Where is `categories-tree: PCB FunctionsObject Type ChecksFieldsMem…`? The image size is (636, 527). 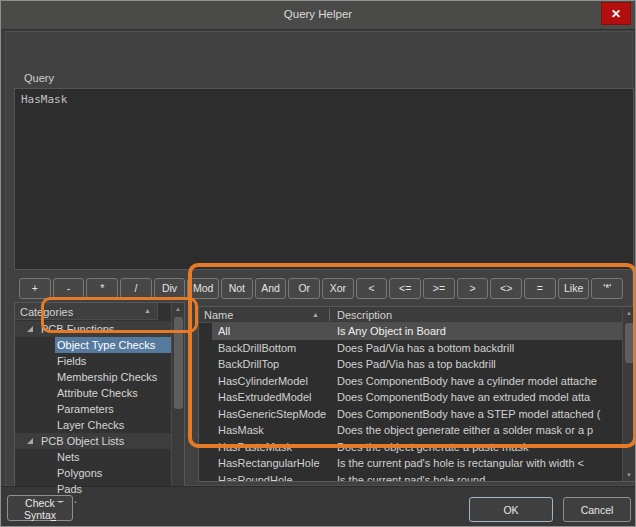 categories-tree: PCB FunctionsObject Type ChecksFieldsMem… is located at coordinates (93, 412).